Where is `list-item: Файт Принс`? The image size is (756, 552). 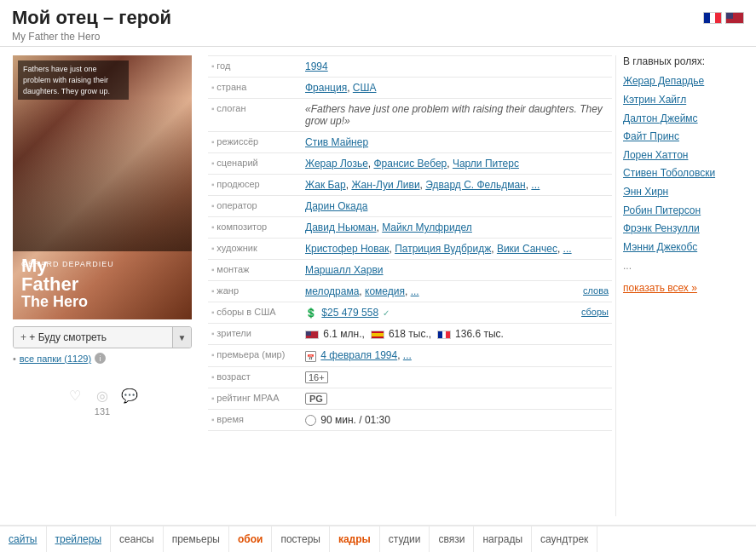 list-item: Файт Принс is located at coordinates (686, 137).